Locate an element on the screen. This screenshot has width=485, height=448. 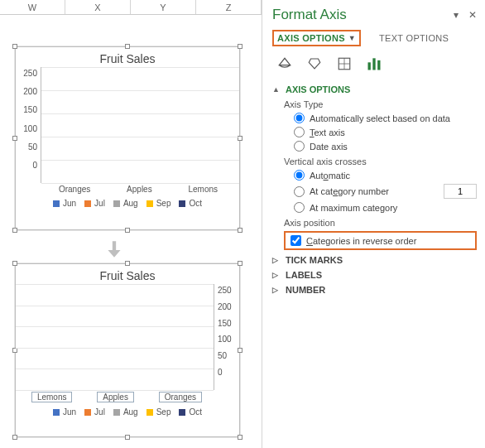
effects-icon is located at coordinates (315, 64).